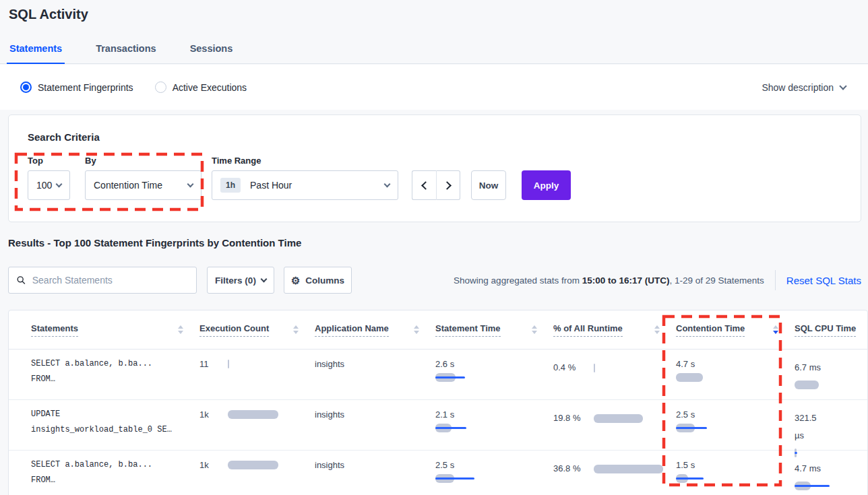 This screenshot has width=868, height=495. What do you see at coordinates (257, 330) in the screenshot?
I see `col-header-execution-count: Execution Count` at bounding box center [257, 330].